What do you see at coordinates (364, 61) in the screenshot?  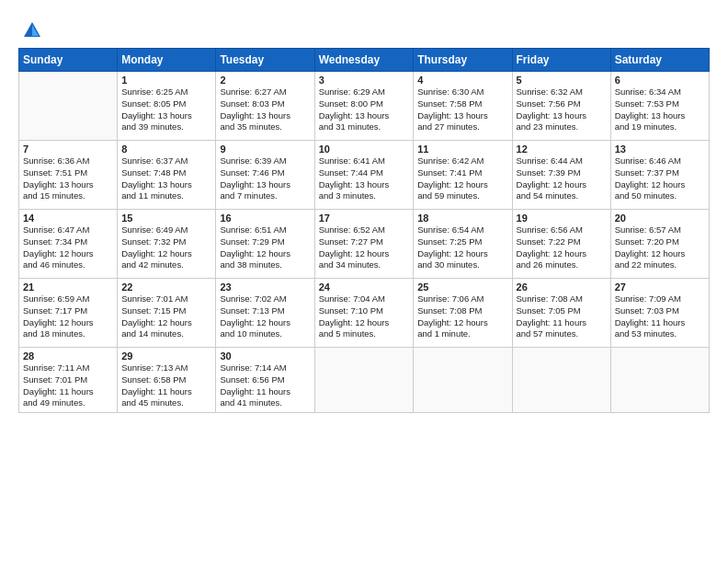 I see `weekday-header-row: SundayMondayTuesdayWednesdayThursdayFrid…` at bounding box center [364, 61].